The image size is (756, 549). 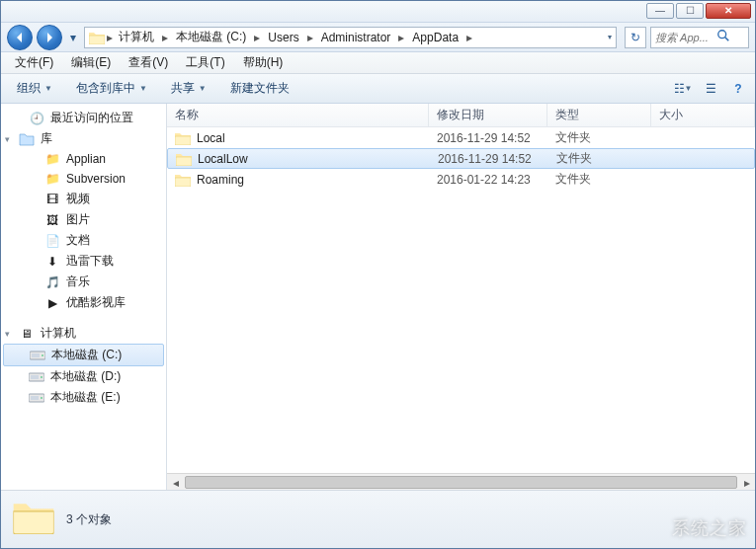 I want to click on sidebar-label: 文档, so click(x=78, y=241).